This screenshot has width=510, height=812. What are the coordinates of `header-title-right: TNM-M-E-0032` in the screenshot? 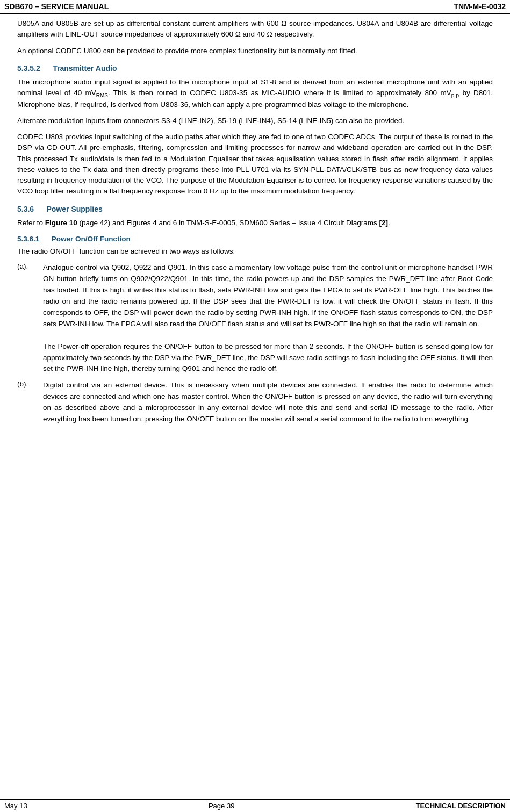 It's located at (480, 6).